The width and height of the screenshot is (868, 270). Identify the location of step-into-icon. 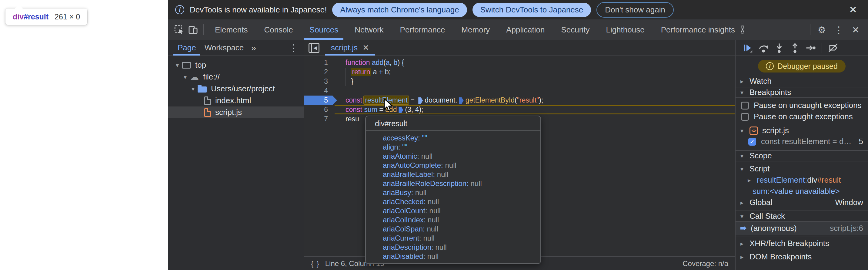
(779, 48).